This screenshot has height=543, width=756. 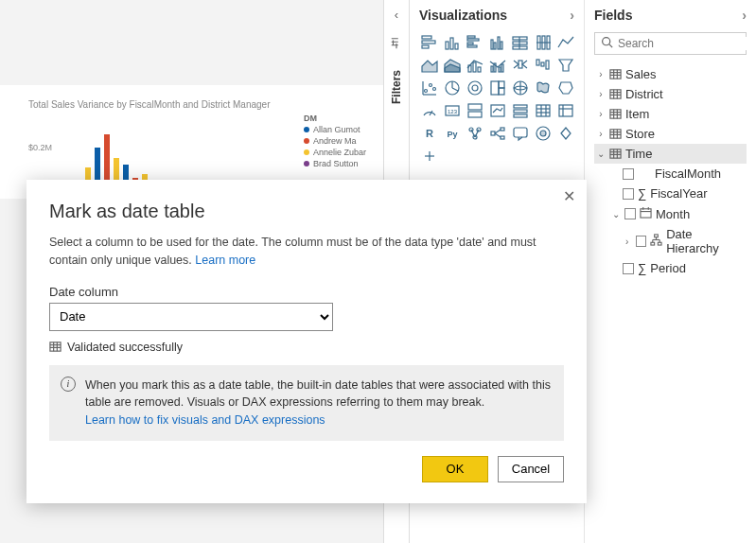 I want to click on shape-map-icon, so click(x=566, y=88).